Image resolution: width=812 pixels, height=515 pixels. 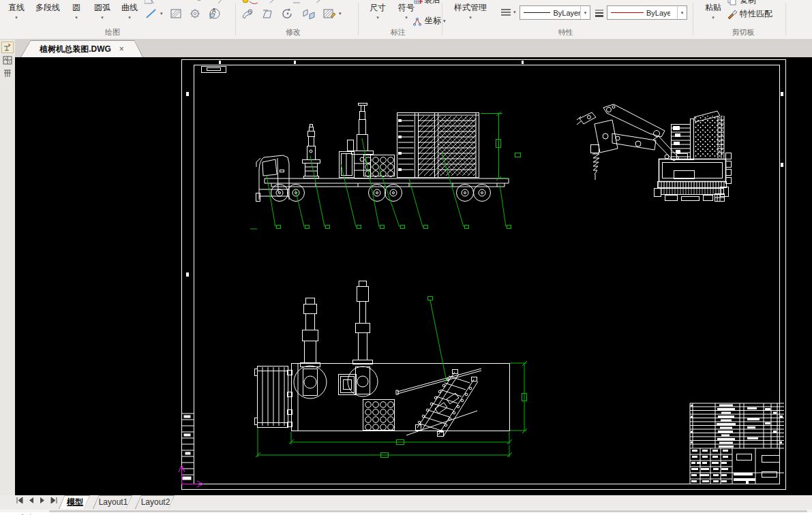 What do you see at coordinates (54, 500) in the screenshot?
I see `last-sheet-icon` at bounding box center [54, 500].